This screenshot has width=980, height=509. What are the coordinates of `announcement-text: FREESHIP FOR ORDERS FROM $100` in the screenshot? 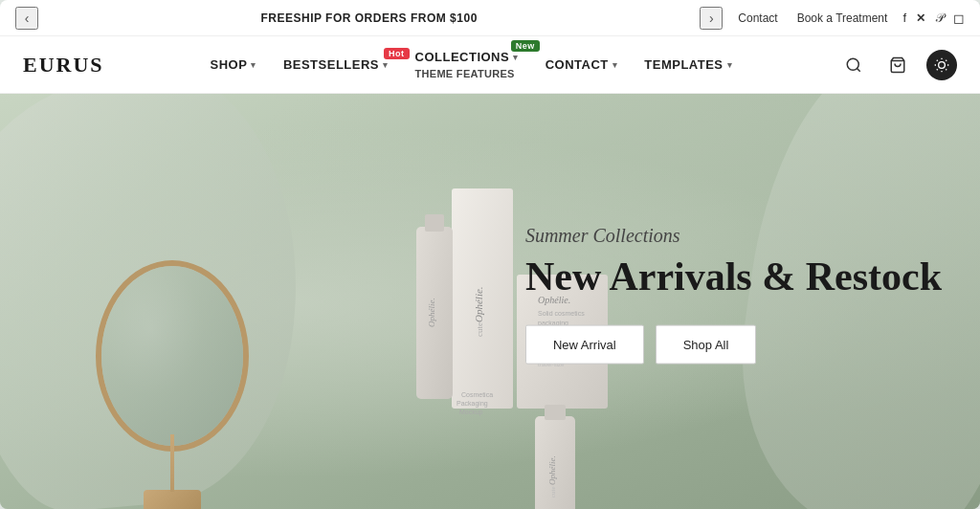 It's located at (368, 18).